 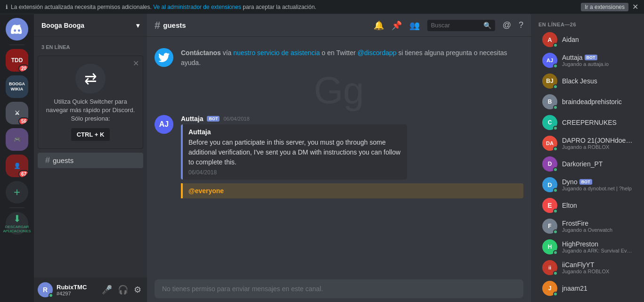 I want to click on member-avatar-blackjesus: BJ, so click(x=550, y=81).